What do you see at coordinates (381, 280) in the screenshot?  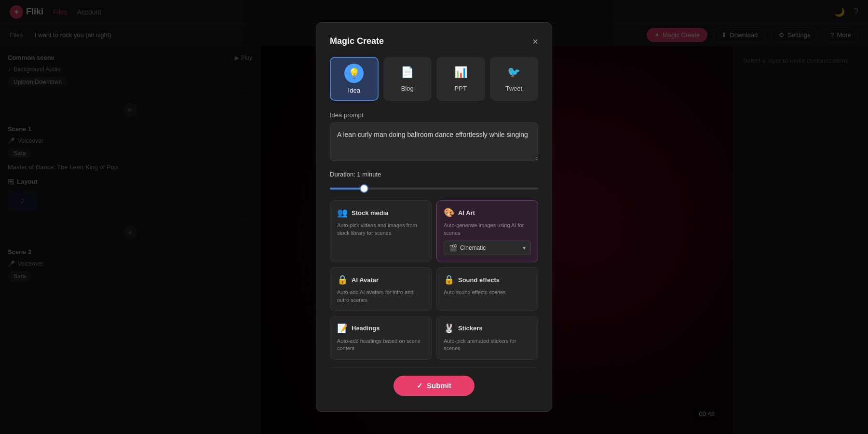 I see `ai-avatar-header: 🔒 AI Avatar` at bounding box center [381, 280].